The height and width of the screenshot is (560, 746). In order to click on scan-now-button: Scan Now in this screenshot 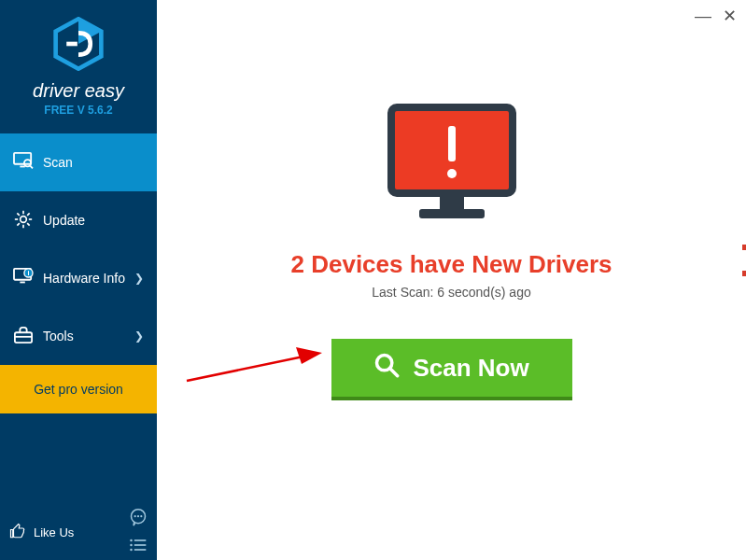, I will do `click(452, 370)`.